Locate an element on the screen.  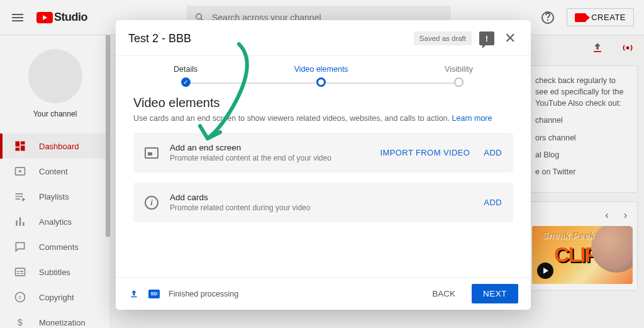
stepper: Details Video elements Visibility is located at coordinates (323, 73).